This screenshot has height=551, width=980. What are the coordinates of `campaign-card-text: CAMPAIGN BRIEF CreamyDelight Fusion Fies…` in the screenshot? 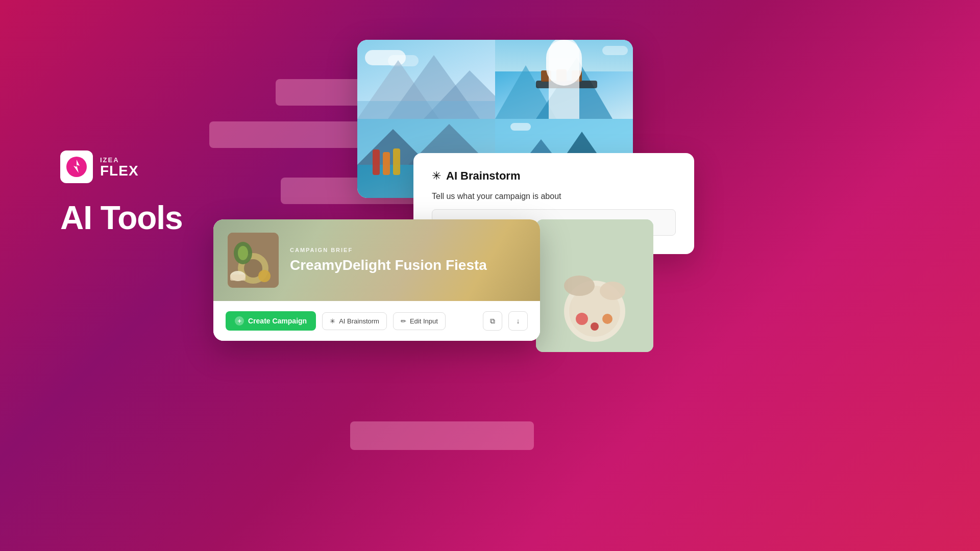 It's located at (408, 260).